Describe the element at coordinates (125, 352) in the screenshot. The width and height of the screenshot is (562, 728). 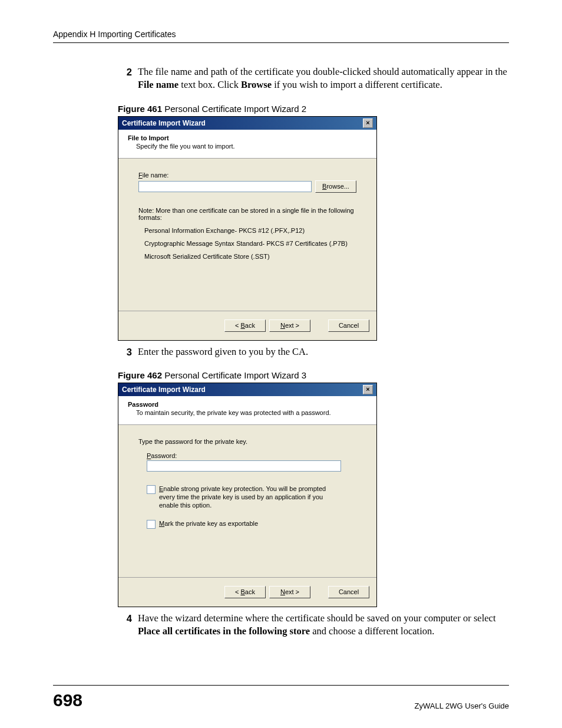
I see `step-number: 3` at that location.